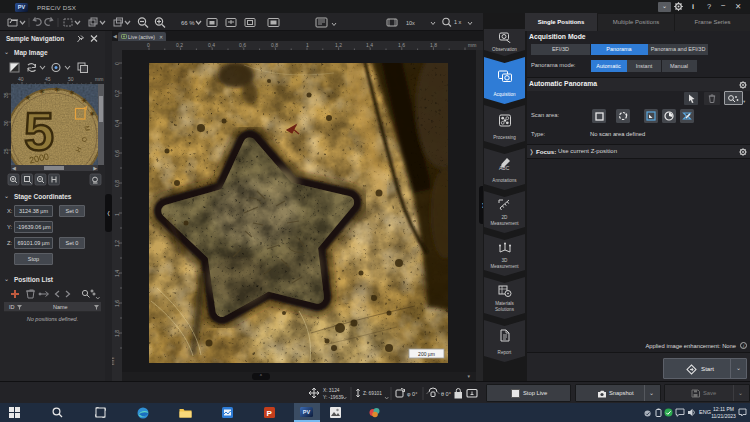 Image resolution: width=750 pixels, height=422 pixels. I want to click on svg-text: Z: 69101, so click(372, 394).